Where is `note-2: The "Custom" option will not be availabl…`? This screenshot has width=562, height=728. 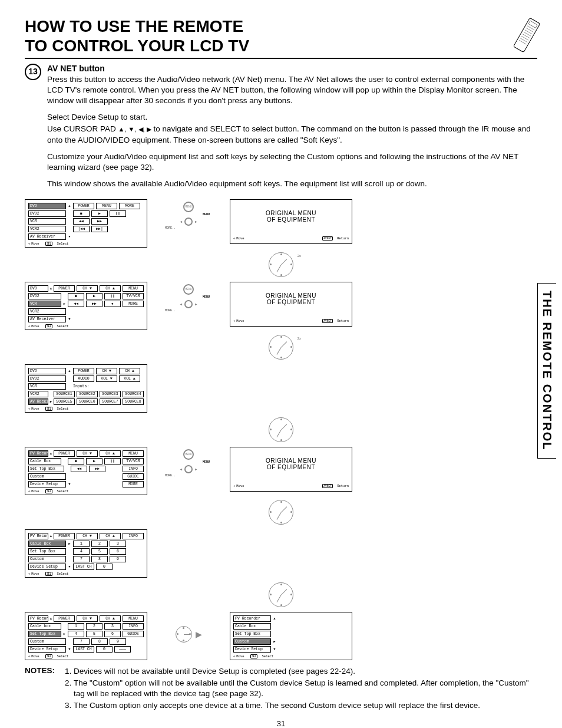 note-2: The "Custom" option will not be availabl… is located at coordinates (305, 689).